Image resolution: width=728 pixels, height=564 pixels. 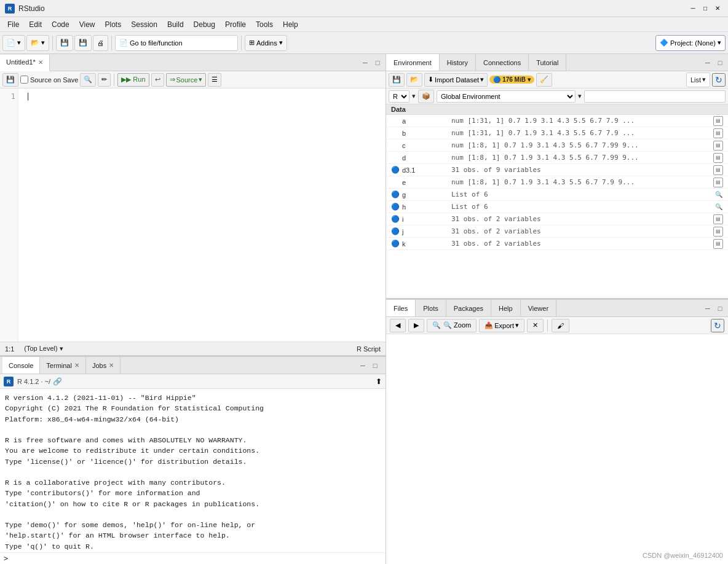 I want to click on editor-options-button: ☰, so click(x=215, y=80).